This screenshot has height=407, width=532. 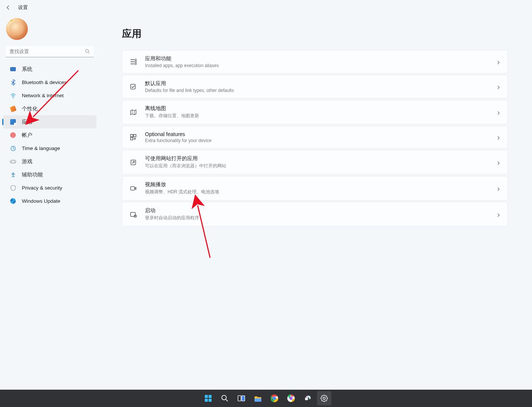 I want to click on card-offline-maps: 离线地图下载、存储位置、地图更新, so click(x=315, y=112).